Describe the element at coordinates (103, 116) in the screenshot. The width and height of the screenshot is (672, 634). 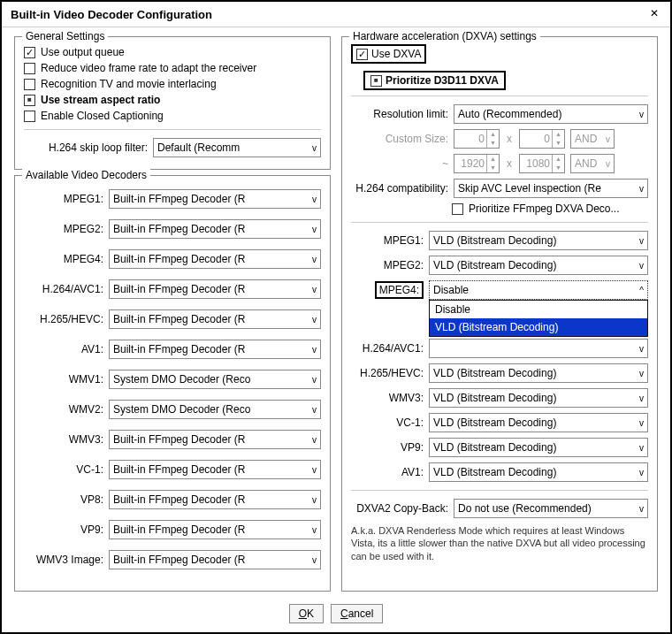
I see `enable-cc-label: Enable Closed Captioning` at that location.